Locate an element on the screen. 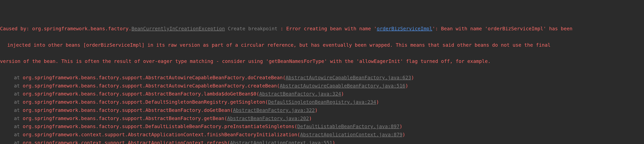  exception-header-line2: injected into other beans [orderBizServi… is located at coordinates (322, 45).